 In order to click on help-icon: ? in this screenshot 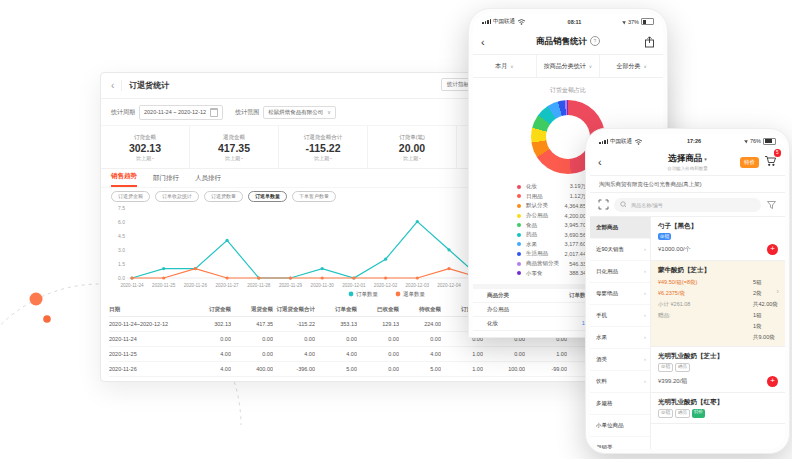, I will do `click(595, 41)`.